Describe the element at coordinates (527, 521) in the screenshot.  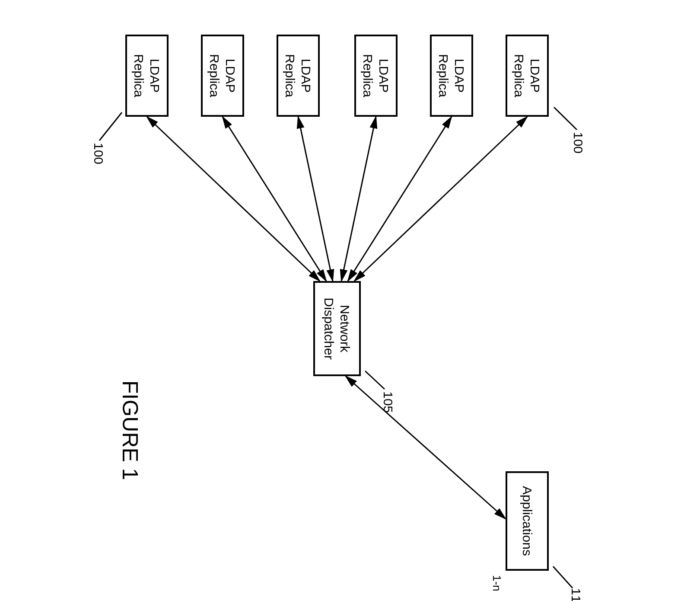
I see `applications-box: Applications` at that location.